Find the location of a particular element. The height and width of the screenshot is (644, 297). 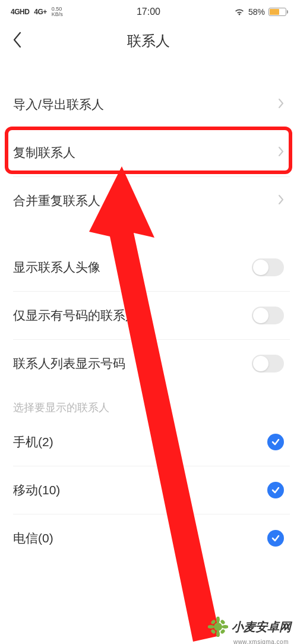

signal-2: 4G+ is located at coordinates (40, 12).